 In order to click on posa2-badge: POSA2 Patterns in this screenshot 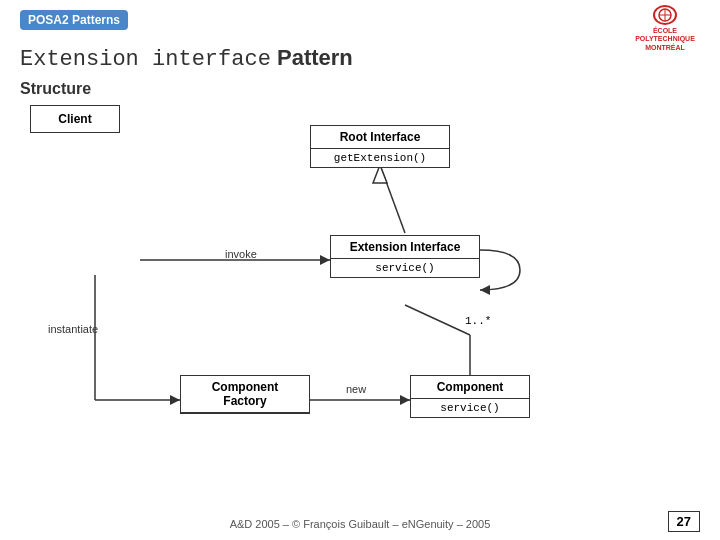, I will do `click(74, 20)`.